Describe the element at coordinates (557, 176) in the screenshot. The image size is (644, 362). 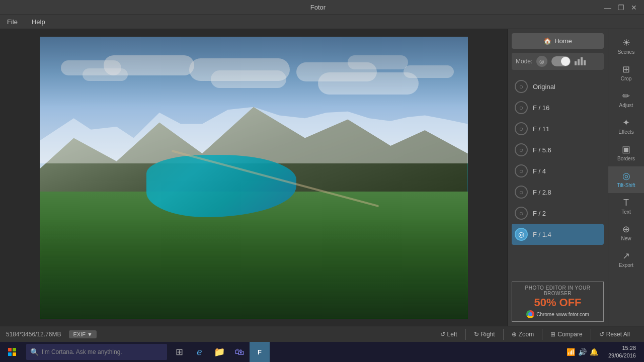
I see `filter-list: ○ Original ○ F / 16 ○ F / 11 ○ F / 5.6 ○…` at that location.